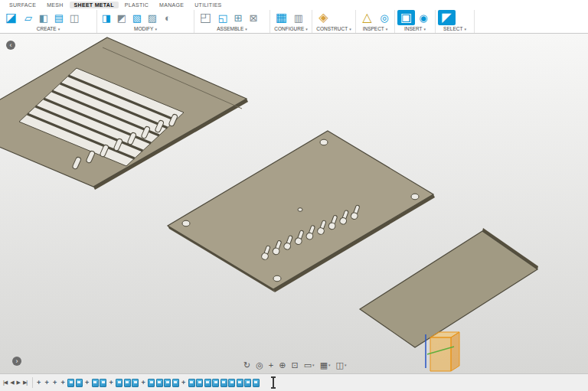  Describe the element at coordinates (291, 29) in the screenshot. I see `configure-menu-dropdown: CONFIGURE▾` at that location.